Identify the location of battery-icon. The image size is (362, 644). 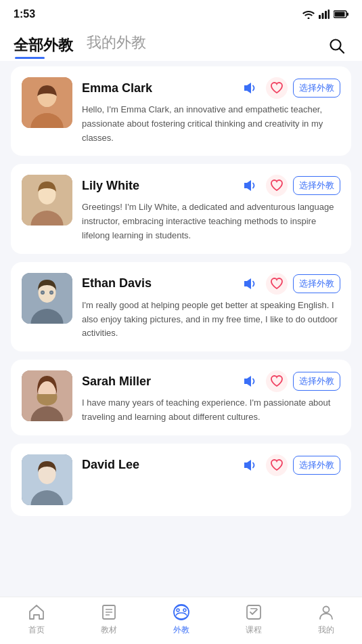
(341, 14).